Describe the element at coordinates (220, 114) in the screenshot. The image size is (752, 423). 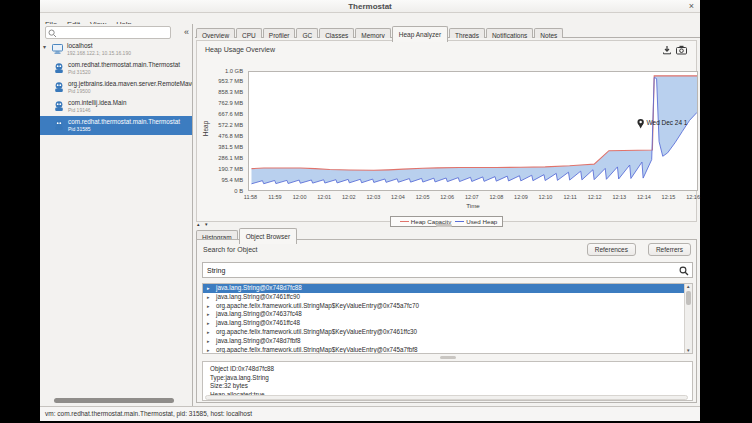
I see `y-tick: 667.6 MB` at that location.